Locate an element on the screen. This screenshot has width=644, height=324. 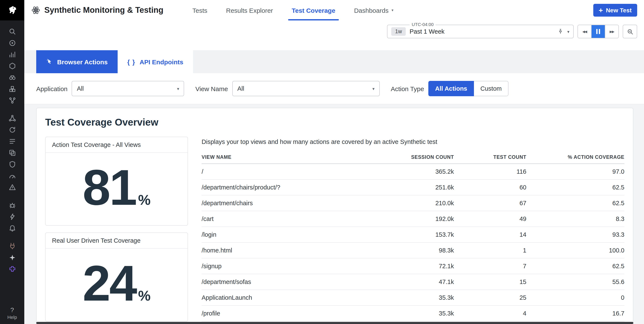
security-icon is located at coordinates (12, 164).